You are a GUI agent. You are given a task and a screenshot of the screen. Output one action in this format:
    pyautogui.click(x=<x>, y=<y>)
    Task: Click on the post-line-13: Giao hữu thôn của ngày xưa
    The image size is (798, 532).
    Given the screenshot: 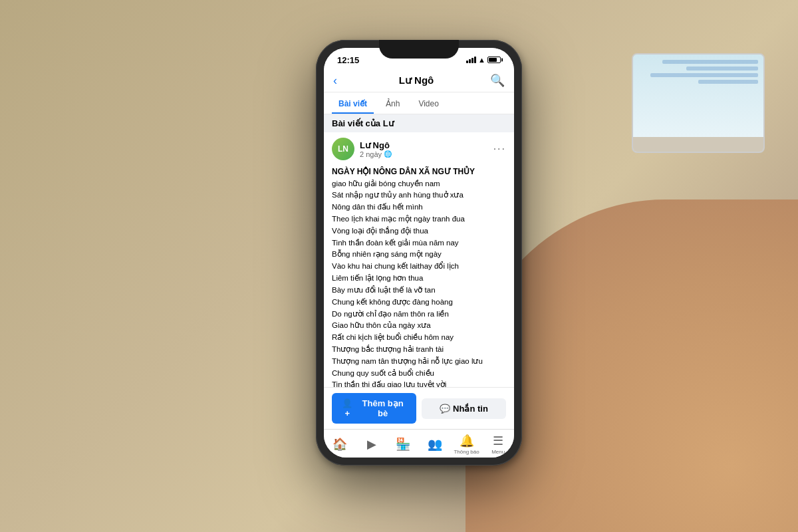 What is the action you would take?
    pyautogui.click(x=419, y=326)
    